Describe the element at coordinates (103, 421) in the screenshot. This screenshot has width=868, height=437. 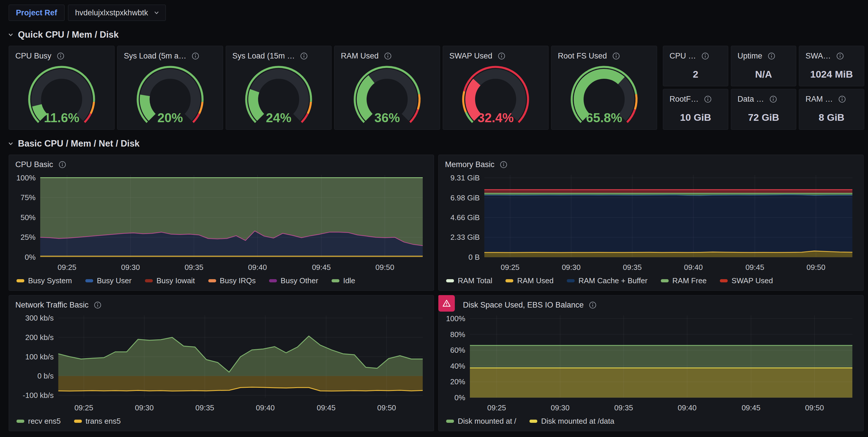
I see `legend-label: trans ens5` at that location.